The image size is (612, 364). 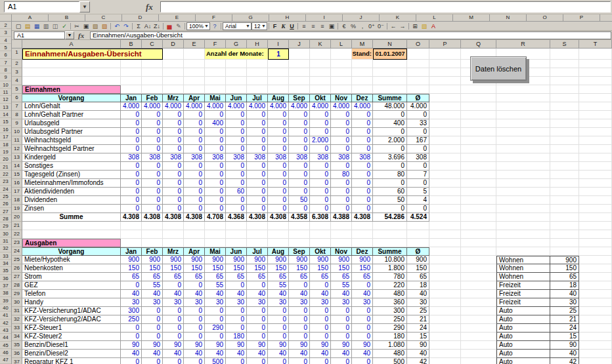 What do you see at coordinates (5, 203) in the screenshot?
I see `outer-row-header-26: 26` at bounding box center [5, 203].